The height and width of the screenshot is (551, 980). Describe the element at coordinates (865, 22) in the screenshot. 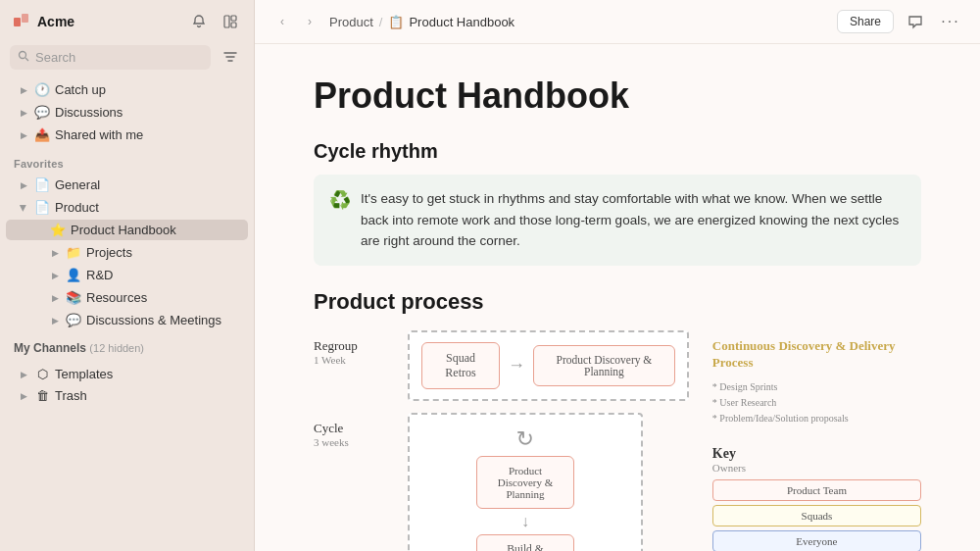

I see `share-button: Share` at that location.